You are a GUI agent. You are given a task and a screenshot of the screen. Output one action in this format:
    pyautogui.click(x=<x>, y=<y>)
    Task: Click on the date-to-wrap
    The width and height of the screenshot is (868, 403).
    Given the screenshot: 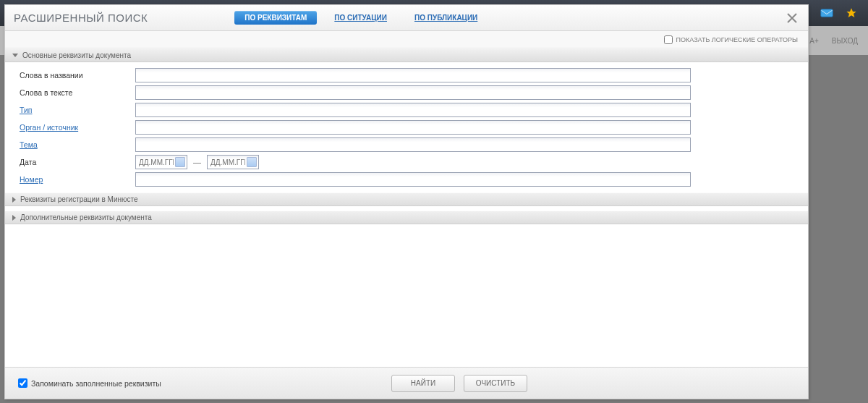 What is the action you would take?
    pyautogui.click(x=233, y=162)
    